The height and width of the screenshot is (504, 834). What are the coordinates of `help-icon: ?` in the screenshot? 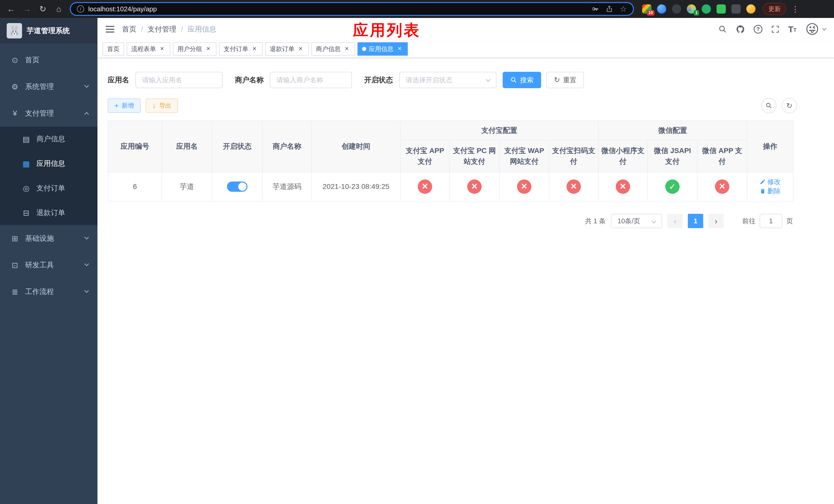 It's located at (758, 29).